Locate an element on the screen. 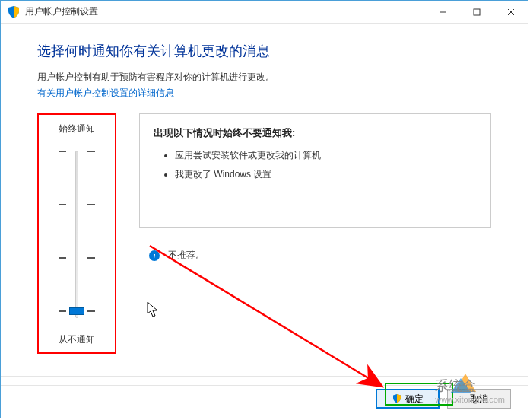  info-panel-title: 出现以下情况时始终不要通知我: is located at coordinates (315, 133).